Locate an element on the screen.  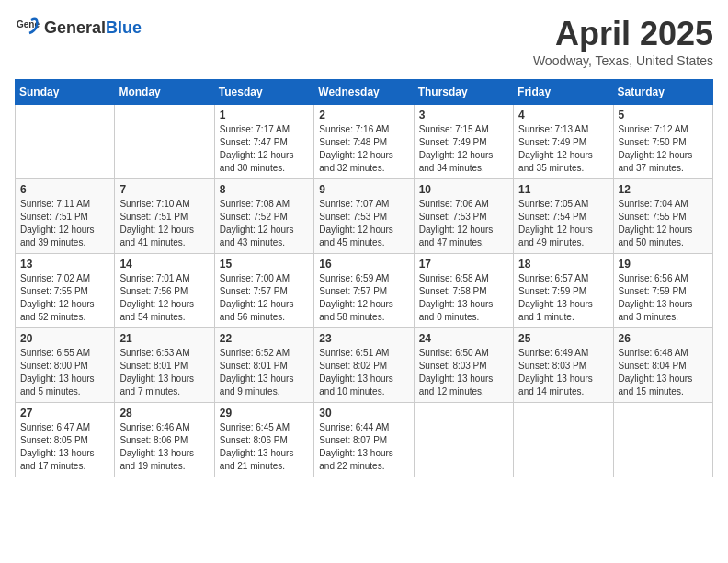
calendar-day-cell: 16Sunrise: 6:59 AM Sunset: 7:57 PM Dayli… is located at coordinates (364, 291).